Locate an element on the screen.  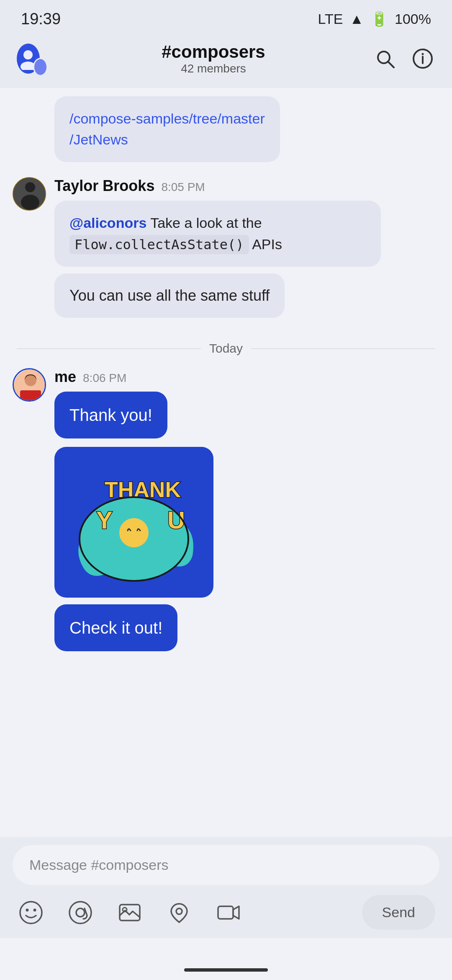
info-icon is located at coordinates (423, 59).